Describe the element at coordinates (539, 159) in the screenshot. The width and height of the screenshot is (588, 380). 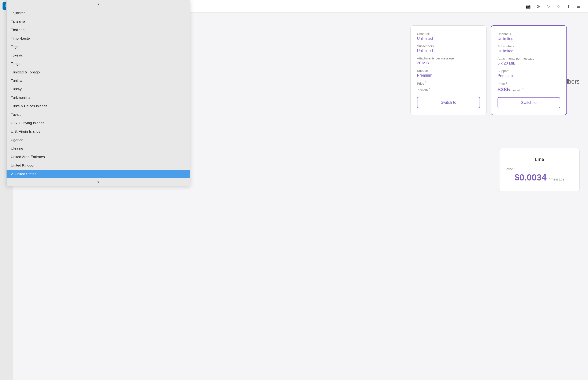
I see `line-card-title: Line` at that location.